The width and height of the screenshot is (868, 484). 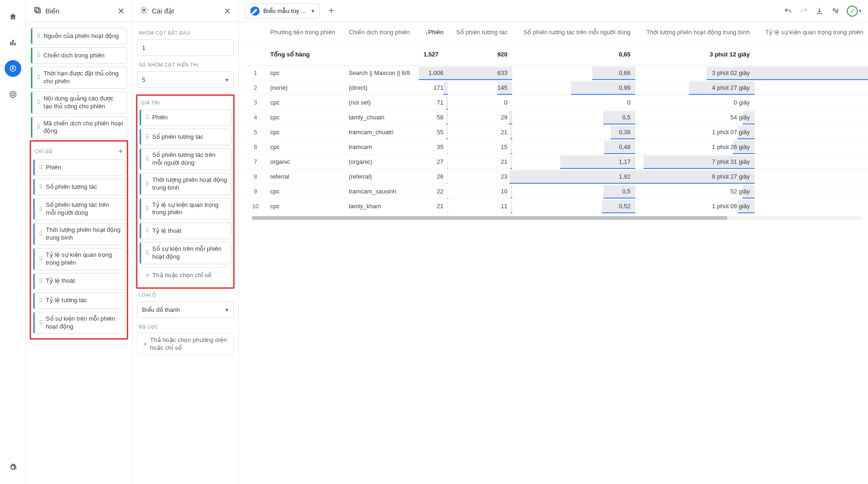 I want to click on dimension-chip: ⠿Thời hạn được đặt thủ công cho phiên, so click(x=79, y=78).